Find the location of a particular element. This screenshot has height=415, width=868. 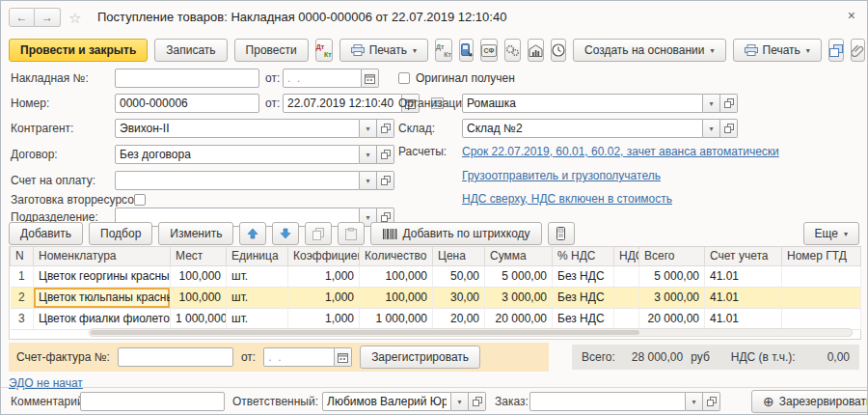

recycling-checkbox is located at coordinates (140, 200).